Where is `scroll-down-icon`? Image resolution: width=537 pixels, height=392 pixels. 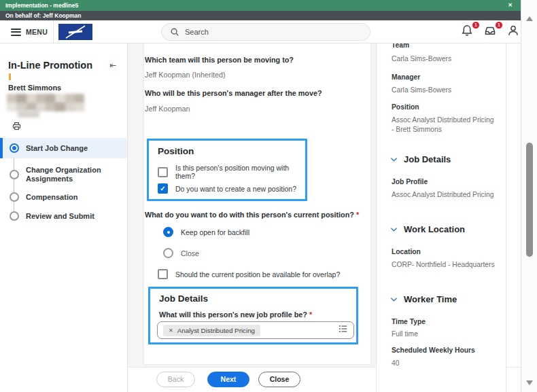
scroll-down-icon is located at coordinates (530, 383).